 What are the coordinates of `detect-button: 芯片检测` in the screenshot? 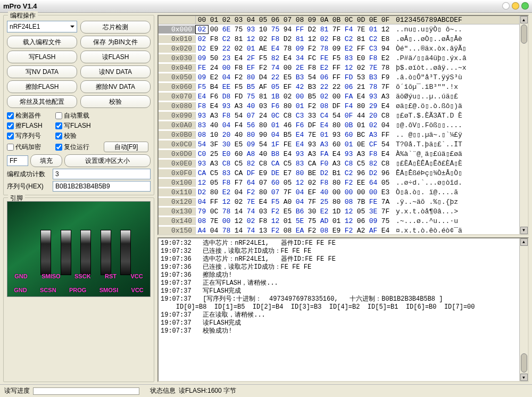 It's located at (115, 27).